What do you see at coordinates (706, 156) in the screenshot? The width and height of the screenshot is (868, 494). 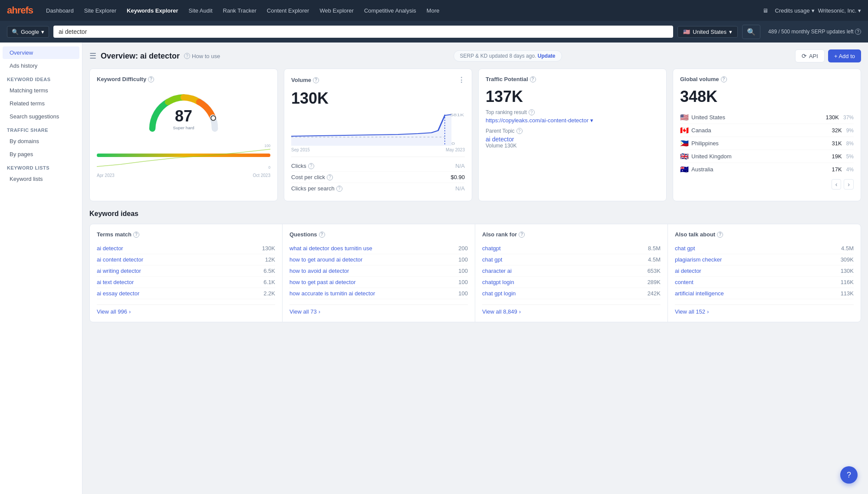 I see `country-info: 🇬🇧 United Kingdom` at bounding box center [706, 156].